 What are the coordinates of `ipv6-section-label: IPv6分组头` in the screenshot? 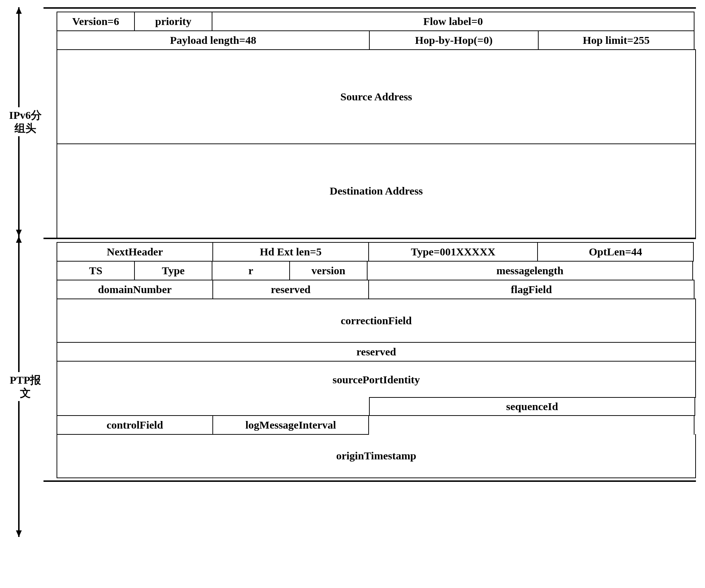 It's located at (25, 122).